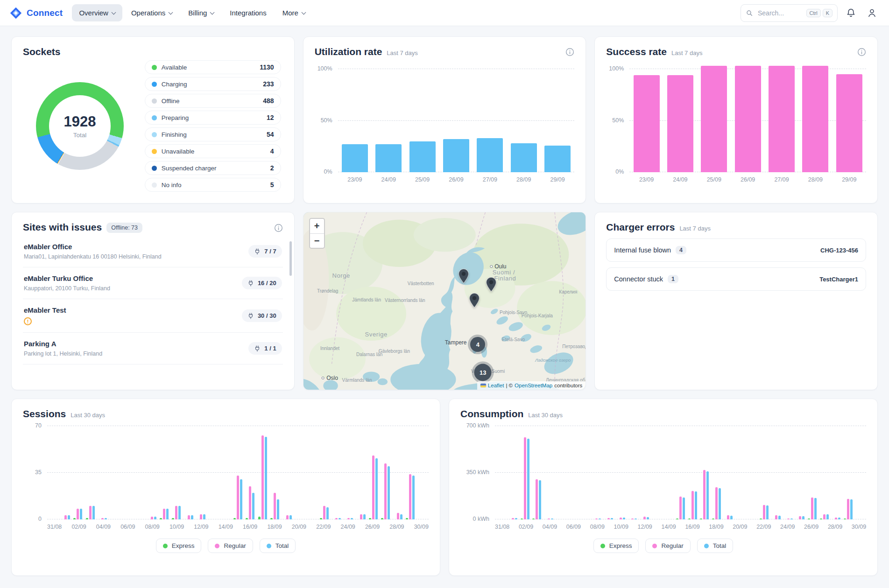 The width and height of the screenshot is (889, 588). I want to click on nav-item-more: More, so click(294, 13).